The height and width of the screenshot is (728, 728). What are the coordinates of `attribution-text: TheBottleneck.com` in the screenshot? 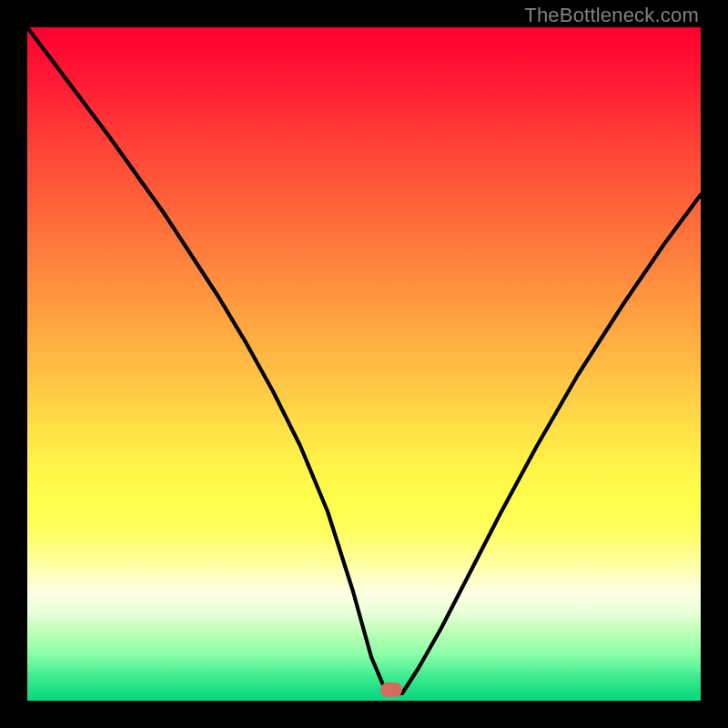 It's located at (612, 15).